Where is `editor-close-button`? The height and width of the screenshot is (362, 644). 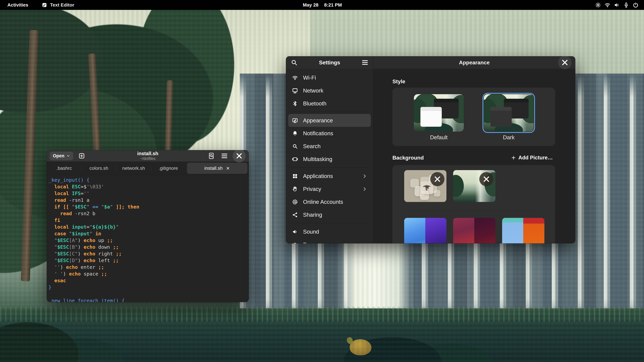 editor-close-button is located at coordinates (239, 156).